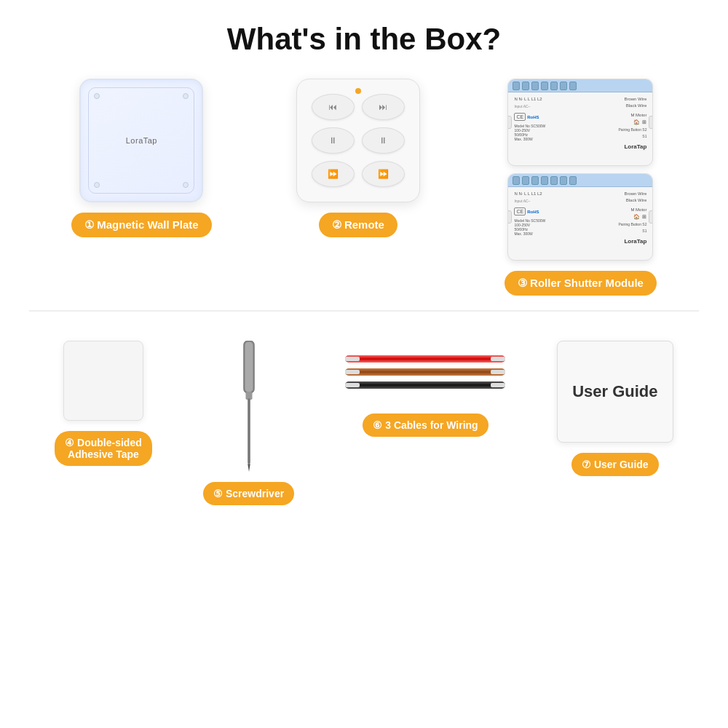 The image size is (728, 728). Describe the element at coordinates (580, 122) in the screenshot. I see `module-1: N N· L L L1 L2 Input AC~ CE RoHS Model N…` at that location.